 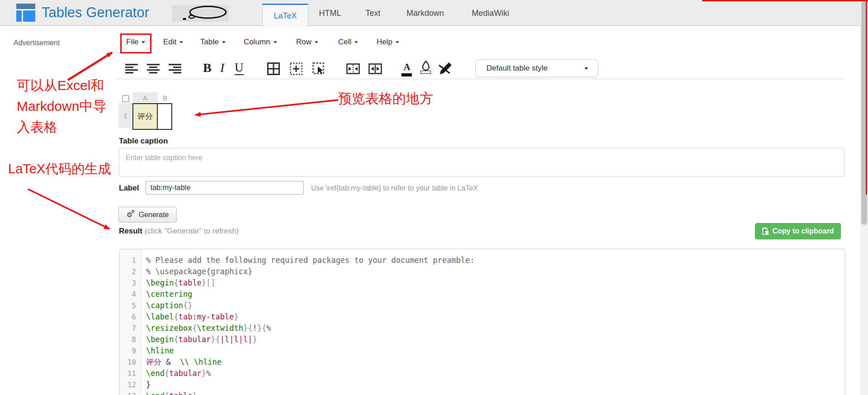 What do you see at coordinates (26, 13) in the screenshot?
I see `tables-generator-logo-icon` at bounding box center [26, 13].